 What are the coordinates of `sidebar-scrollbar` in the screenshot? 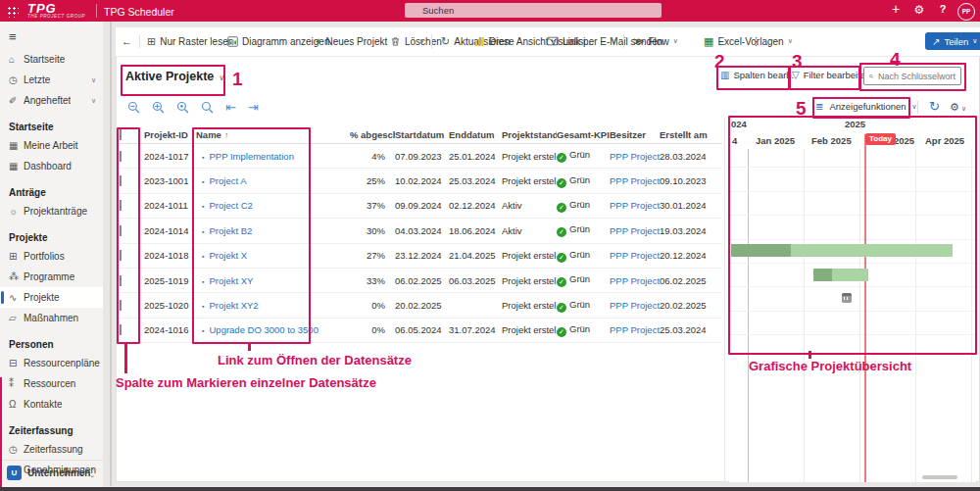 It's located at (111, 254).